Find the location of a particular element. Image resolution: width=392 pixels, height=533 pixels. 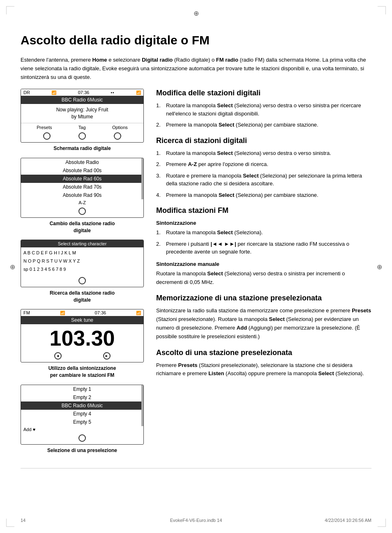

ricerca-digitali-list: 1. Ruotare la manopola Select (Seleziona… is located at coordinates (264, 174).